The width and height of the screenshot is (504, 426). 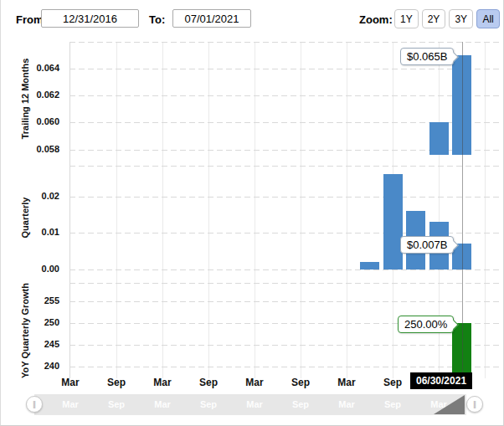 I want to click on navigator-resize-triangle, so click(x=449, y=405).